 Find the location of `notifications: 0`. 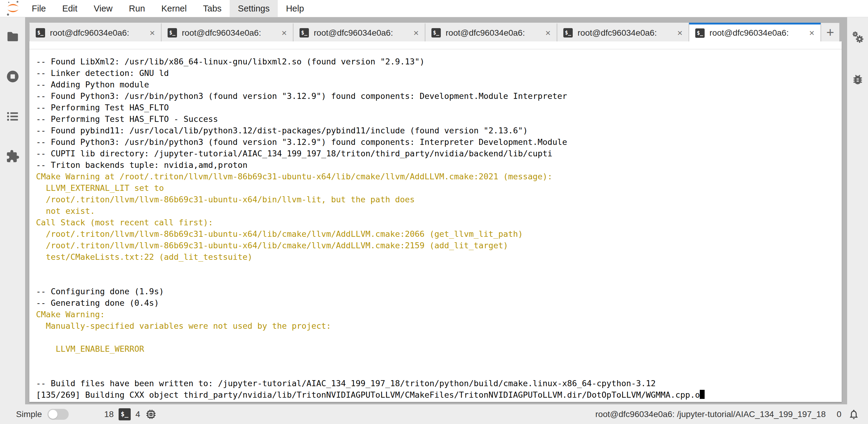

notifications: 0 is located at coordinates (848, 414).